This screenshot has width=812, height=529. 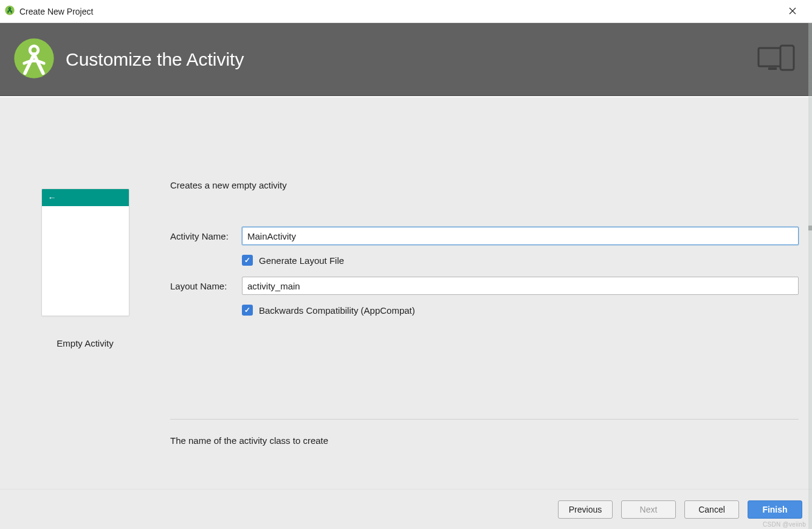 I want to click on window-title: Create New Project, so click(x=56, y=12).